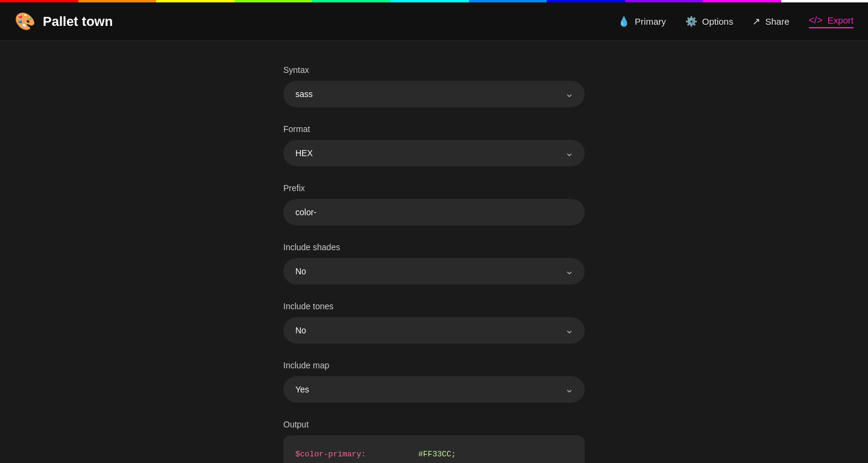 This screenshot has height=463, width=868. What do you see at coordinates (434, 145) in the screenshot?
I see `format-group: Format HEX RGB HSL HSV` at bounding box center [434, 145].